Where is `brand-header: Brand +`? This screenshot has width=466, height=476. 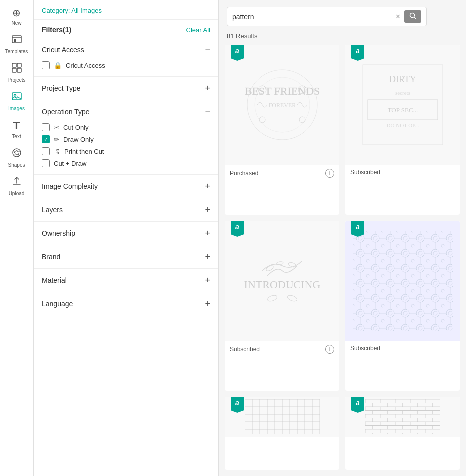 brand-header: Brand + is located at coordinates (126, 257).